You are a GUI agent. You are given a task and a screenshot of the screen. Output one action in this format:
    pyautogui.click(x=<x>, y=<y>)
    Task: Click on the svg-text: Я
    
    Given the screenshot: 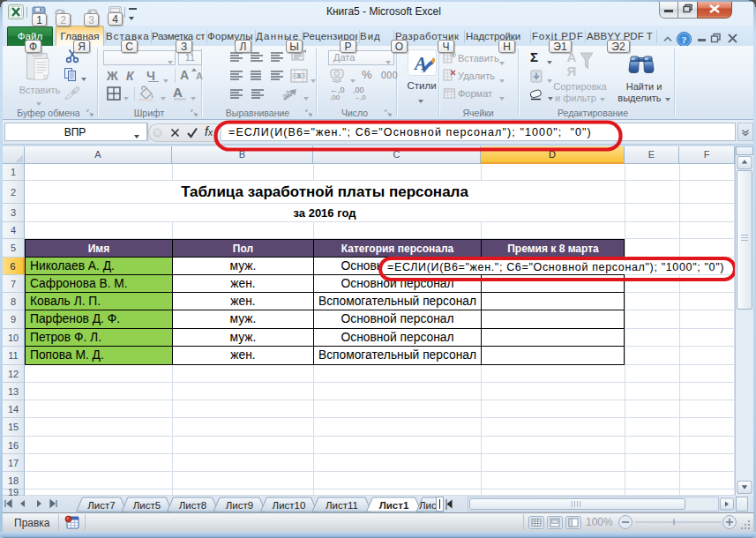 What is the action you would take?
    pyautogui.click(x=572, y=71)
    